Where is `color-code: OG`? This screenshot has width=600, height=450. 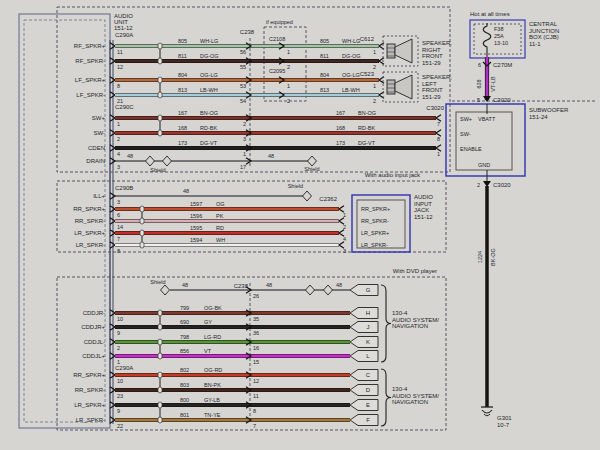
color-code: OG is located at coordinates (220, 204).